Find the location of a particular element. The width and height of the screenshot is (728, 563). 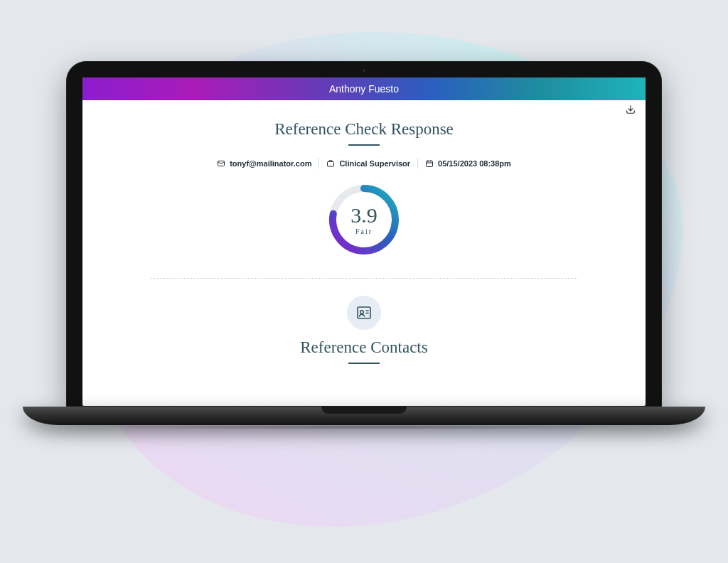

meta-role-value: Clinical Supervisor is located at coordinates (375, 163).